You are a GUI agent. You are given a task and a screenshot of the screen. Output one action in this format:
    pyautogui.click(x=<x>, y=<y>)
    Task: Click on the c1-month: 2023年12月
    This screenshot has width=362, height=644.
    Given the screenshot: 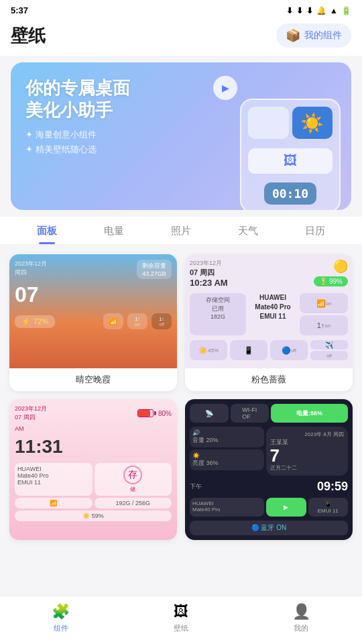 What is the action you would take?
    pyautogui.click(x=31, y=264)
    